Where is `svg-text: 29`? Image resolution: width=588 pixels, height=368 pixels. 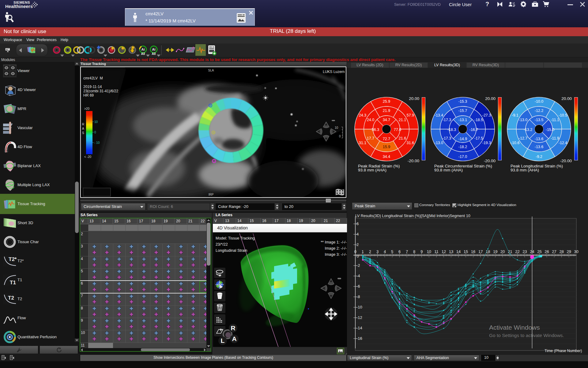 svg-text: 29 is located at coordinates (569, 251).